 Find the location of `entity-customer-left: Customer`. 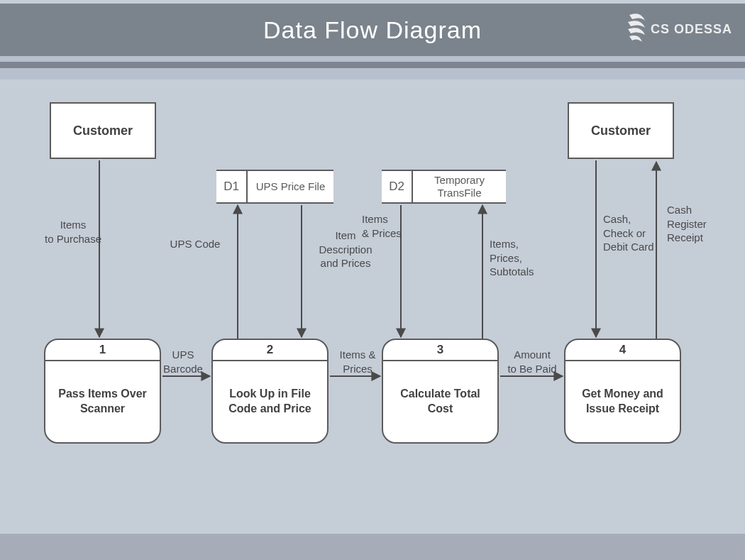

entity-customer-left: Customer is located at coordinates (103, 131).